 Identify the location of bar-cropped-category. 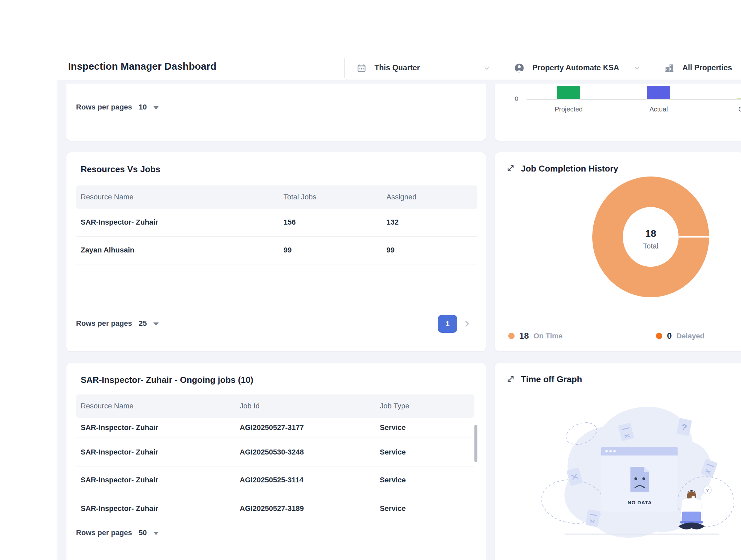
(739, 98).